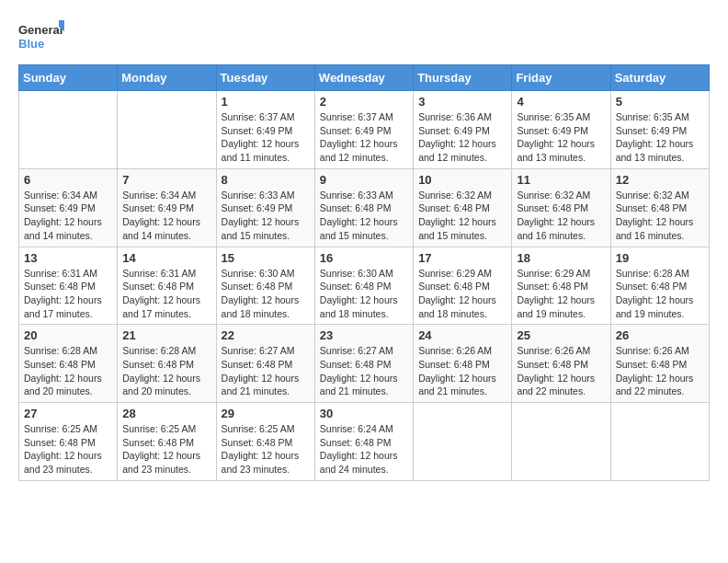  What do you see at coordinates (265, 208) in the screenshot?
I see `calendar-cell: 8Sunrise: 6:33 AM Sunset: 6:49 PM Daylig…` at bounding box center [265, 208].